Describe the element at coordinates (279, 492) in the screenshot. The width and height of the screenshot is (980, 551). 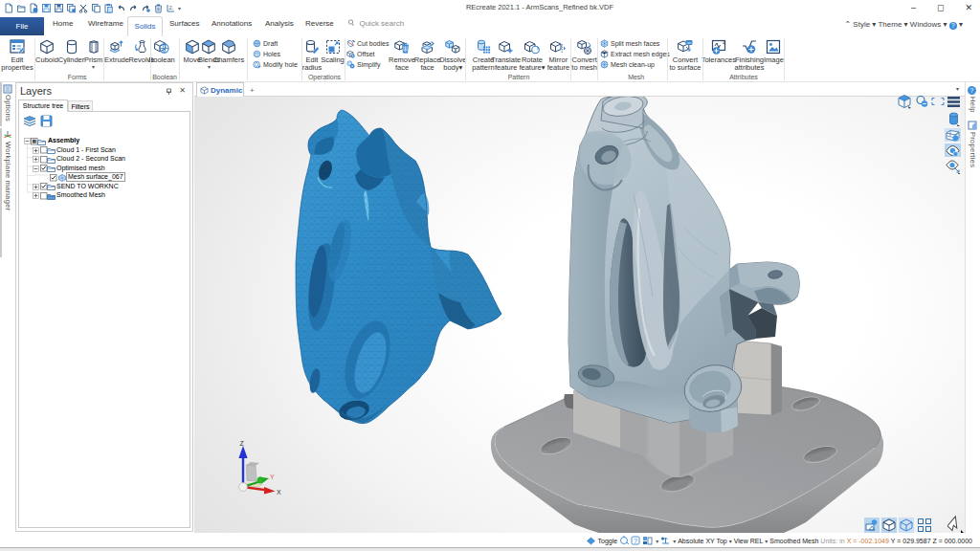
I see `svg-text: X` at that location.